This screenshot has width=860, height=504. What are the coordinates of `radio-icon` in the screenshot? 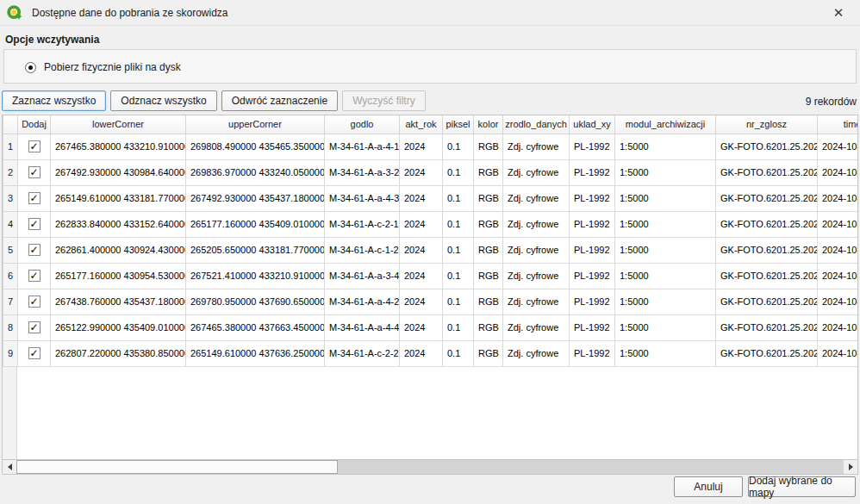 It's located at (31, 67).